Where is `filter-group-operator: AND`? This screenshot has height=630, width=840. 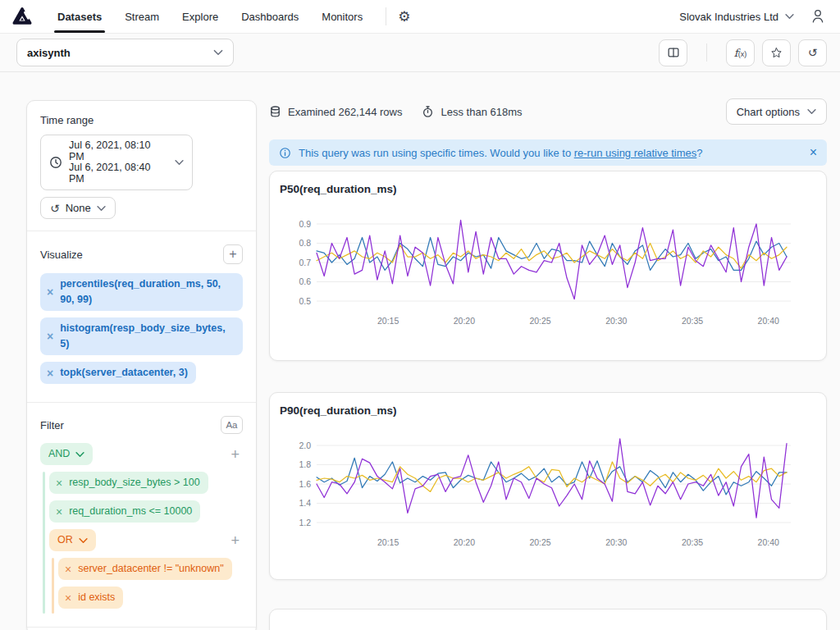 filter-group-operator: AND is located at coordinates (66, 454).